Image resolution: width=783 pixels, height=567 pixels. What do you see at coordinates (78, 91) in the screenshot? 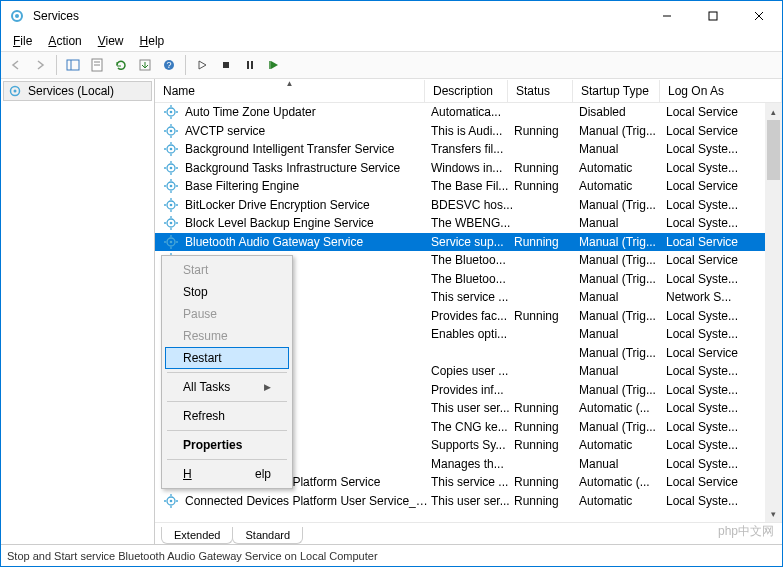
I see `tree-node-services-local: Services (Local)` at bounding box center [78, 91].